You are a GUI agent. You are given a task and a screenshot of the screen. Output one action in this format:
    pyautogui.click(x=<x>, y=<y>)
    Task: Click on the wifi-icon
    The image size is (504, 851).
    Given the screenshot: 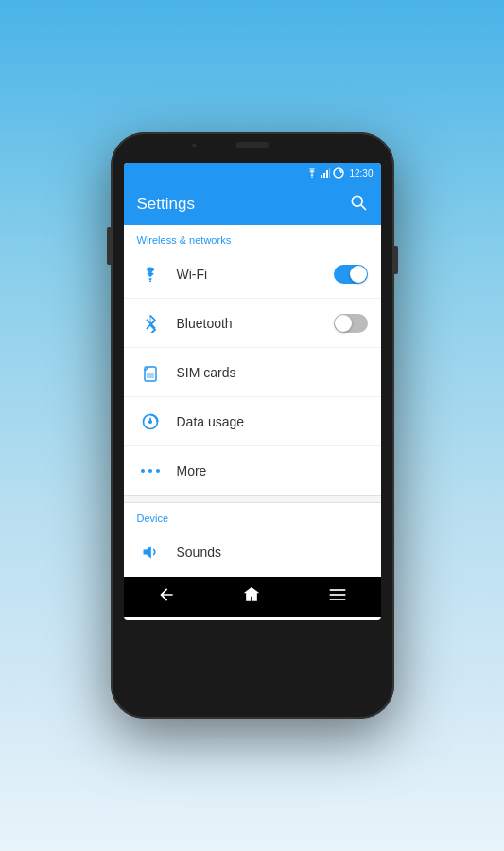 What is the action you would take?
    pyautogui.click(x=150, y=274)
    